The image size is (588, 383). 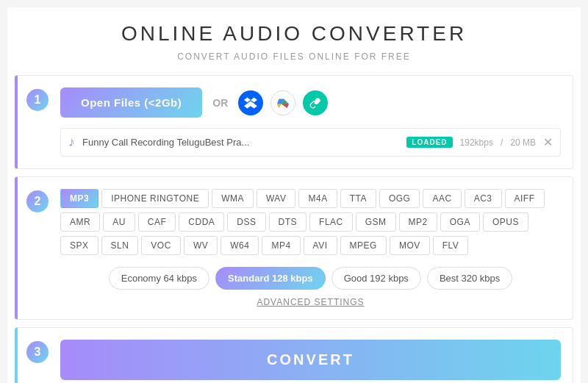 I want to click on google-drive-icon, so click(x=283, y=103).